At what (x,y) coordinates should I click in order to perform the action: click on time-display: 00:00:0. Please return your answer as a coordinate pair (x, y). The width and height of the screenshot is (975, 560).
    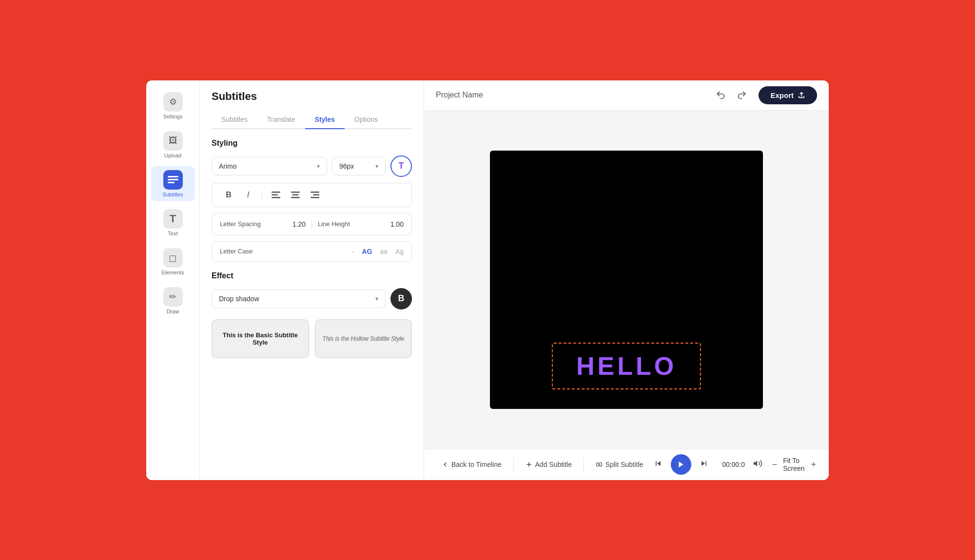
    Looking at the image, I should click on (734, 464).